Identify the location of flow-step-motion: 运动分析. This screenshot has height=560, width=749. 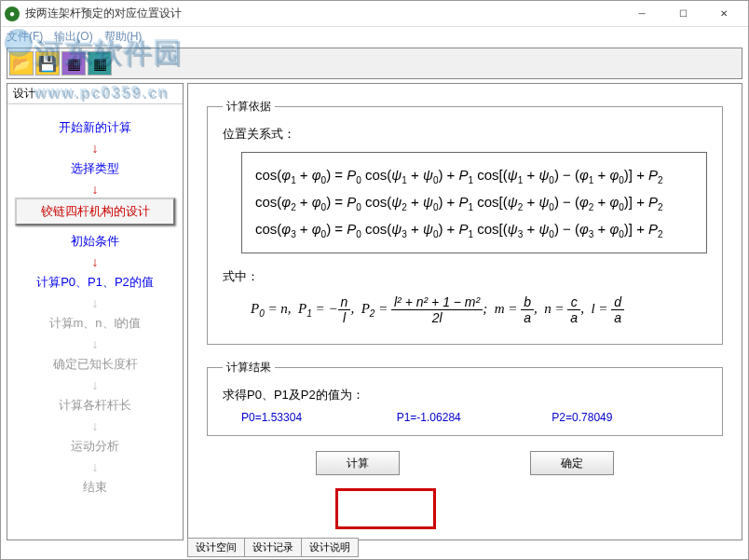
(95, 446).